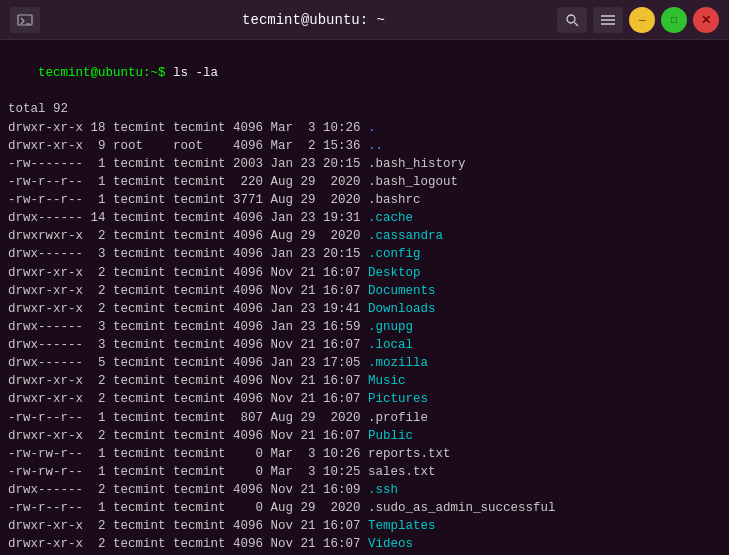 The width and height of the screenshot is (729, 555). What do you see at coordinates (364, 128) in the screenshot?
I see `list-item: drwxr-xr-x 18 tecmint tecmint 4096 Mar 3…` at bounding box center [364, 128].